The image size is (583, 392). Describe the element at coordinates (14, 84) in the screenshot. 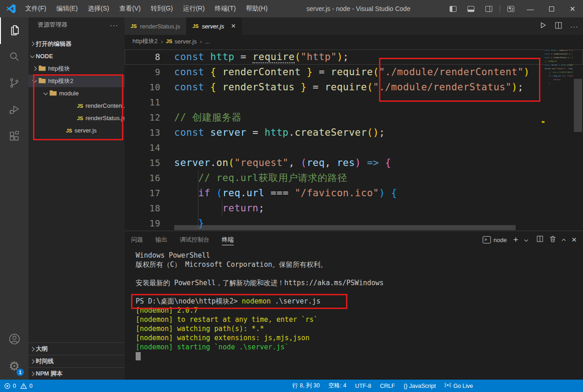

I see `activity-source-control-button` at that location.